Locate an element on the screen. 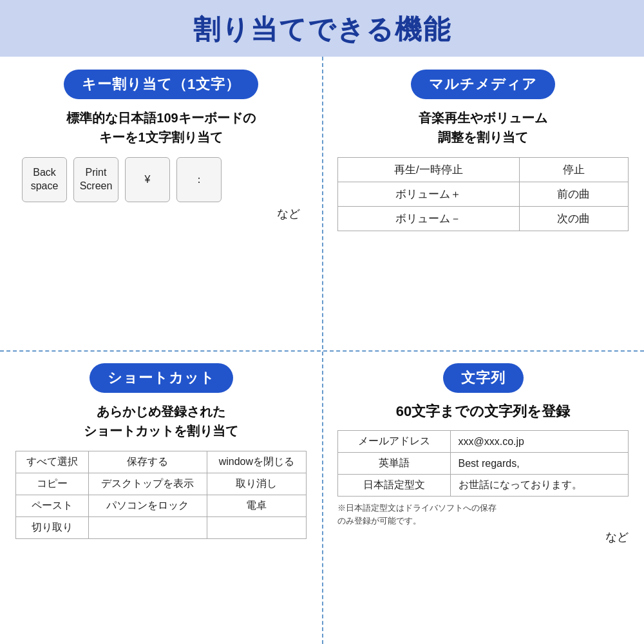 Image resolution: width=644 pixels, height=644 pixels. sc-cell: 切り取り is located at coordinates (53, 528).